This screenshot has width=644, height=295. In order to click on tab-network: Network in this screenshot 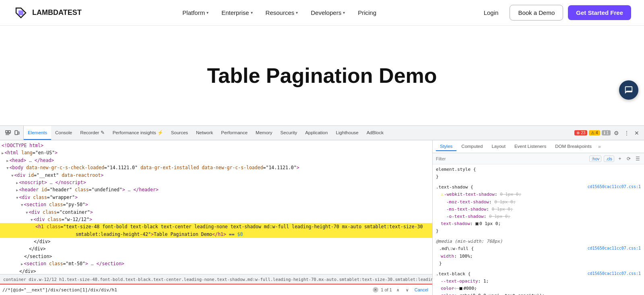, I will do `click(204, 133)`.